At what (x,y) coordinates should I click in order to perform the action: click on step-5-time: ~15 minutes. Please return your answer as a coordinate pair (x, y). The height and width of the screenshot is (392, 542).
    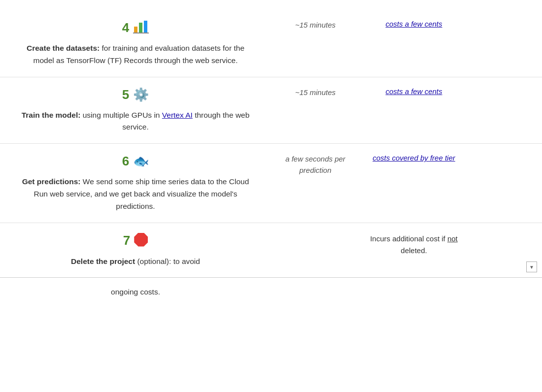
    Looking at the image, I should click on (315, 93).